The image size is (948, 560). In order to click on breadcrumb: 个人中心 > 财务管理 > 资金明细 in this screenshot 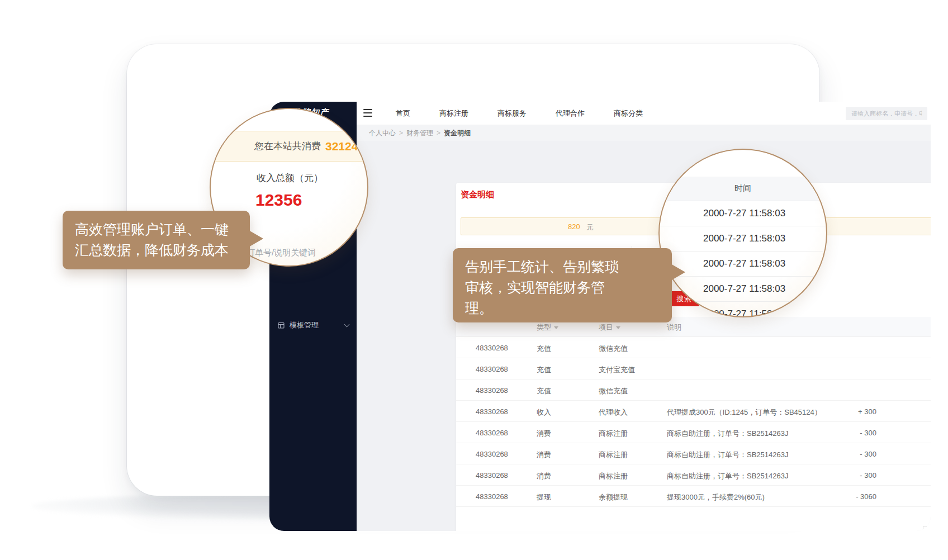, I will do `click(644, 133)`.